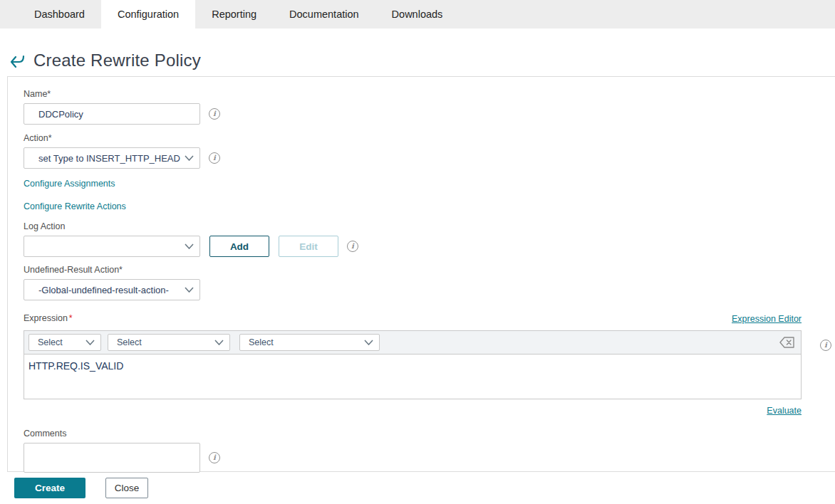 This screenshot has height=504, width=835. Describe the element at coordinates (214, 114) in the screenshot. I see `name-info-icon: i` at that location.